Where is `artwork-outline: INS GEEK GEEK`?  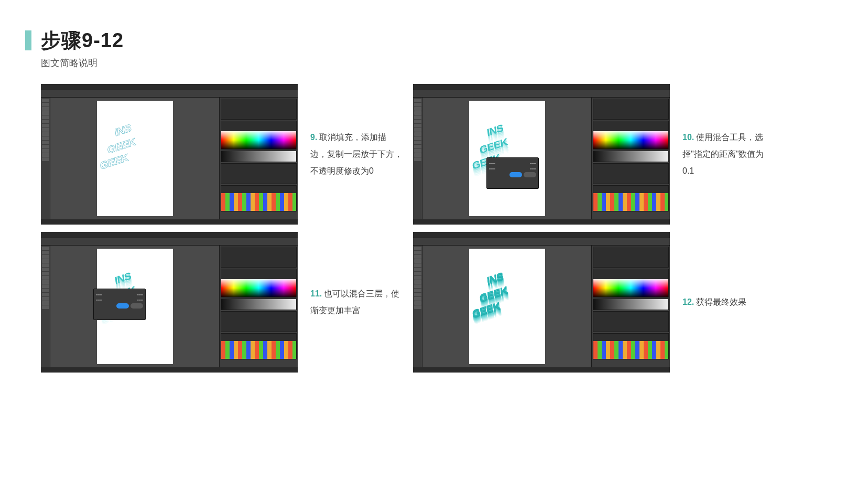 artwork-outline: INS GEEK GEEK is located at coordinates (134, 158).